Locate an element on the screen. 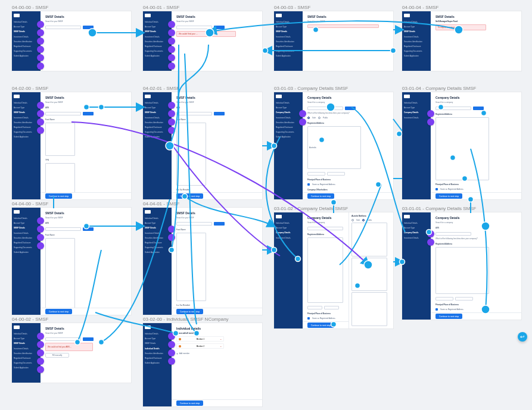  page-heading: SMSF Details is located at coordinates (217, 213).